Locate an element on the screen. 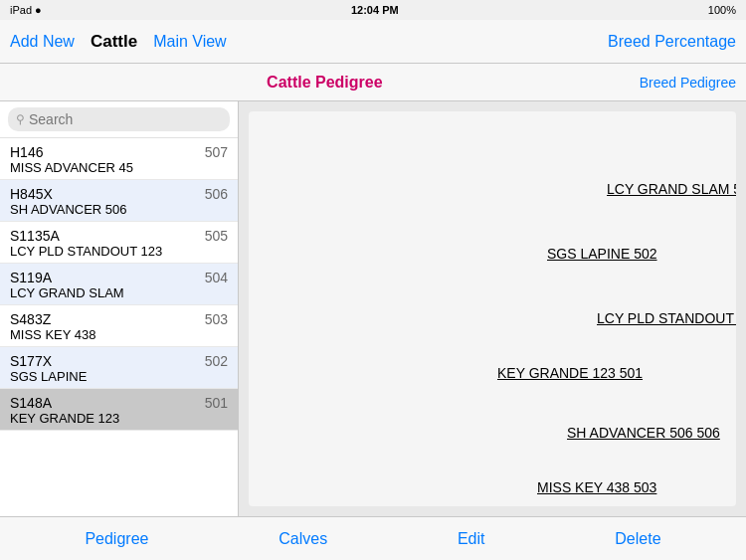 The image size is (746, 560). list-item-name: LCY GRAND SLAM is located at coordinates (119, 292).